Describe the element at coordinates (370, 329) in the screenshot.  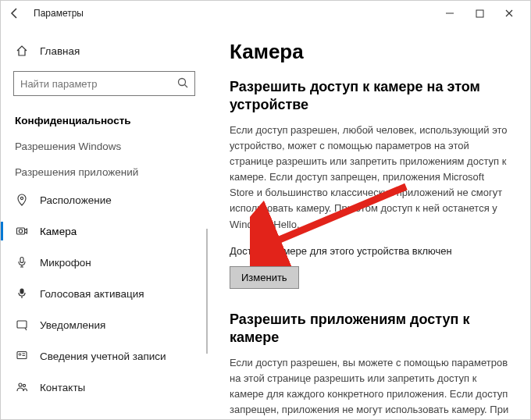
I see `section-heading-app-access: Разрешить приложениям доступ к камере` at that location.